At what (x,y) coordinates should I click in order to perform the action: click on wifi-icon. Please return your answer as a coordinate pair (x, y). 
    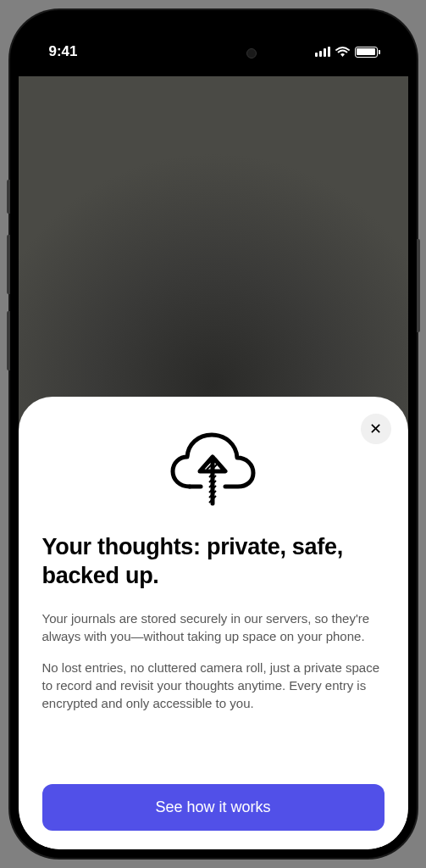
    Looking at the image, I should click on (342, 52).